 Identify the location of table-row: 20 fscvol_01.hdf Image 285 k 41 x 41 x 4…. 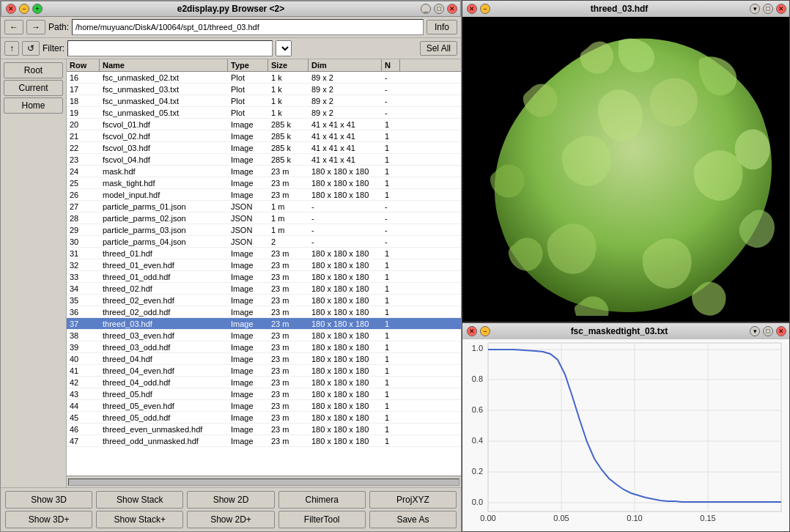
(264, 125).